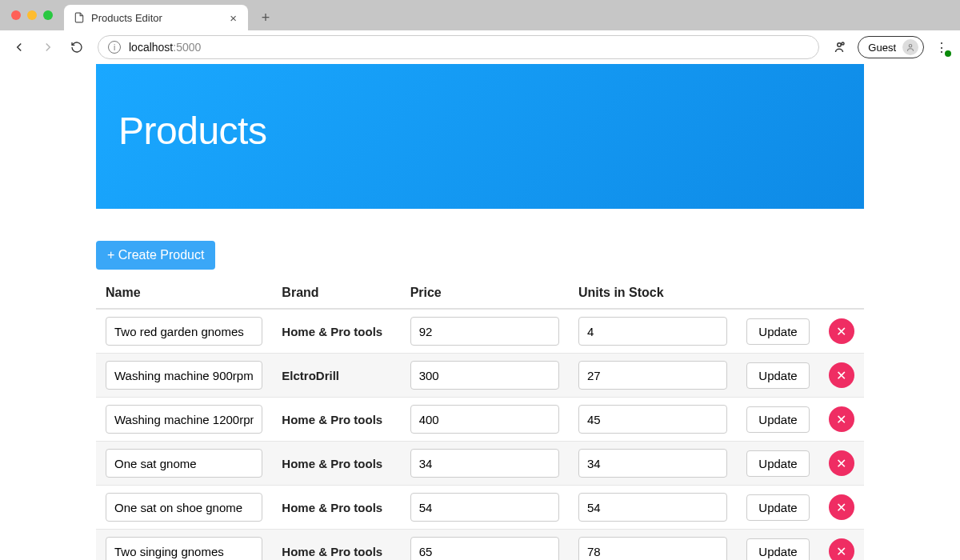  Describe the element at coordinates (79, 18) in the screenshot. I see `page-favicon-icon` at that location.